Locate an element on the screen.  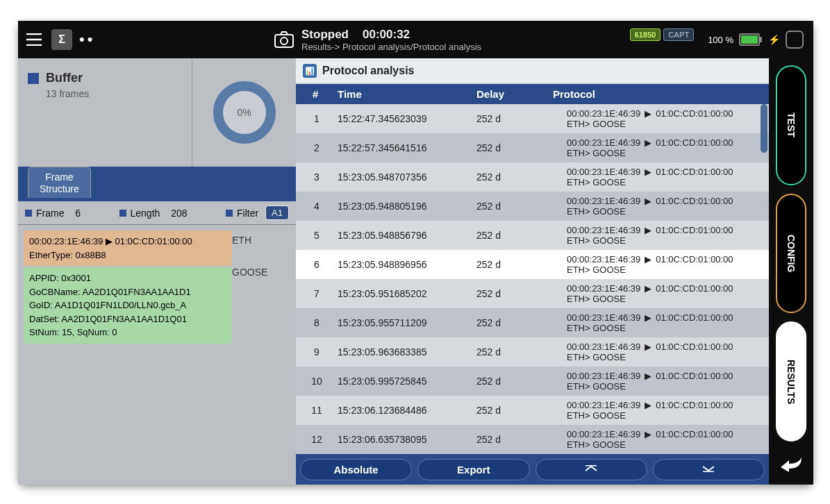
scrollbar-thumb is located at coordinates (764, 128).